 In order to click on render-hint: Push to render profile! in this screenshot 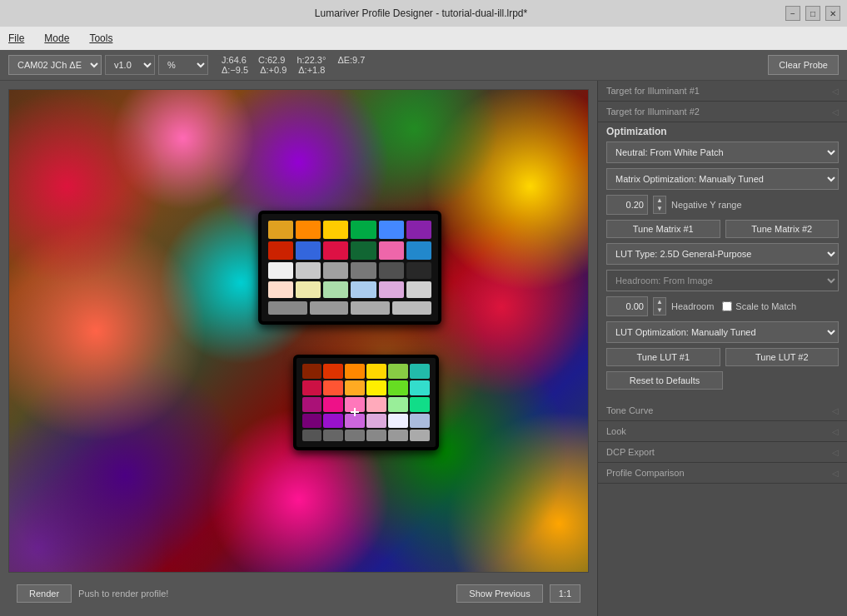, I will do `click(123, 594)`.